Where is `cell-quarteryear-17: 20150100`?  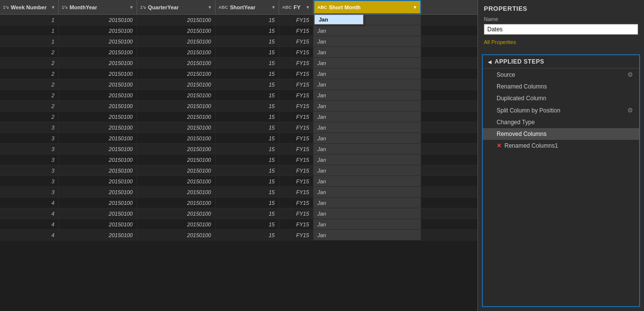
cell-quarteryear-17: 20150100 is located at coordinates (176, 202).